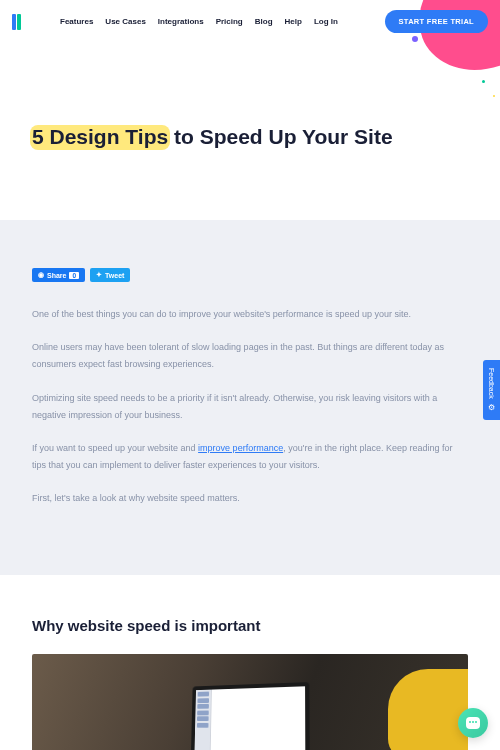  What do you see at coordinates (76, 22) in the screenshot?
I see `nav-features: Features` at bounding box center [76, 22].